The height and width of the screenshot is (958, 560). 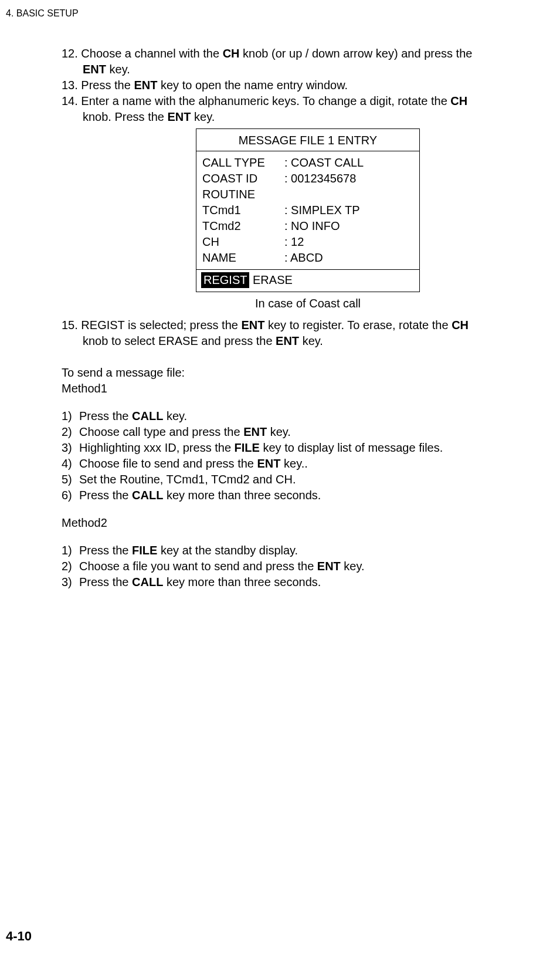 What do you see at coordinates (308, 258) in the screenshot?
I see `msgbox-row: NAME: ABCD` at bounding box center [308, 258].